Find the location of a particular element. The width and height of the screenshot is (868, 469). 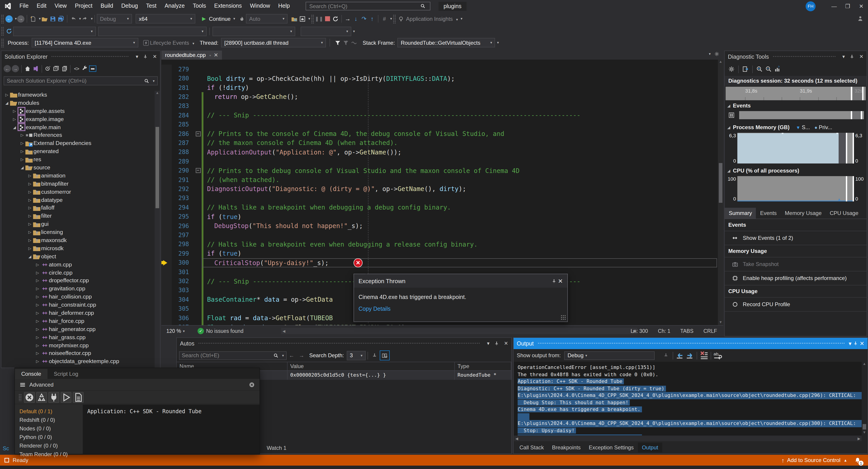

cpu-chart is located at coordinates (796, 189).